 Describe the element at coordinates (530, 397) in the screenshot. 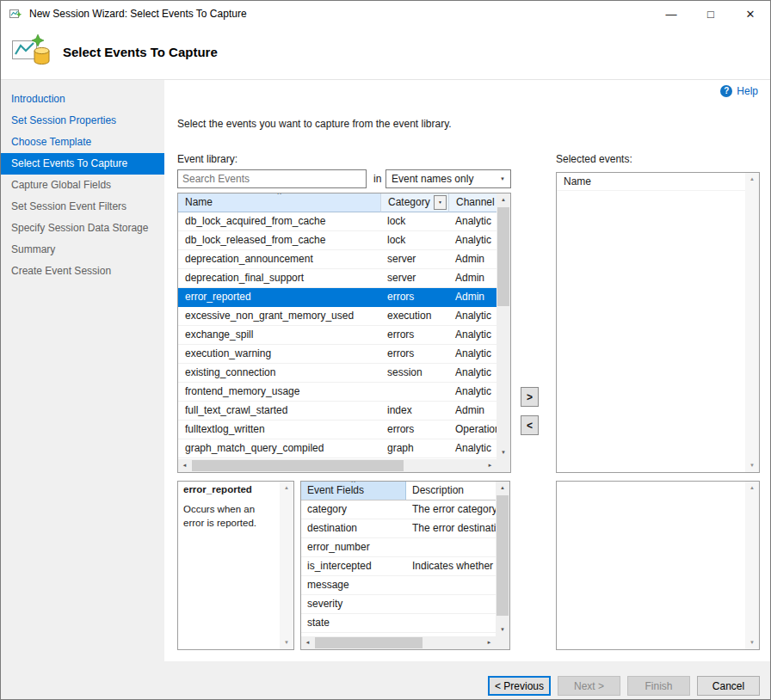

I see `add-event-button: >` at that location.